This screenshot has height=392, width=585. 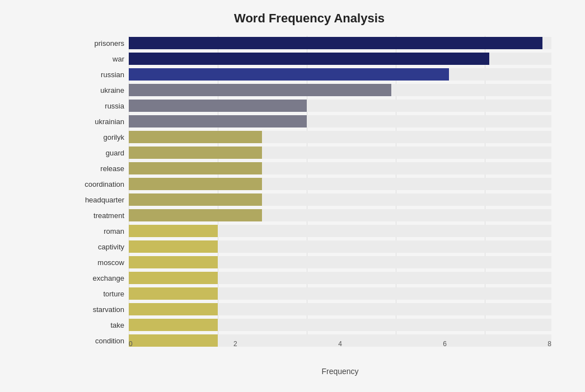 I want to click on bar-label: torture, so click(x=98, y=294).